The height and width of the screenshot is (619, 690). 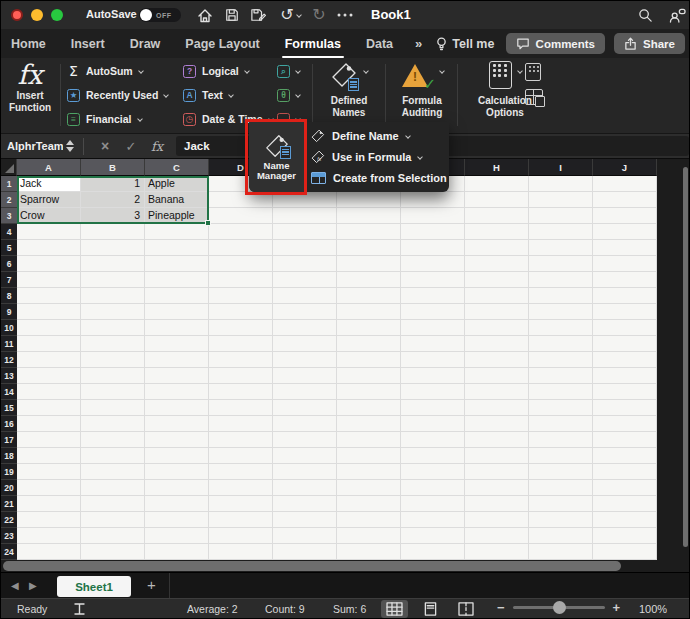 What do you see at coordinates (113, 216) in the screenshot?
I see `cell-B3: 3` at bounding box center [113, 216].